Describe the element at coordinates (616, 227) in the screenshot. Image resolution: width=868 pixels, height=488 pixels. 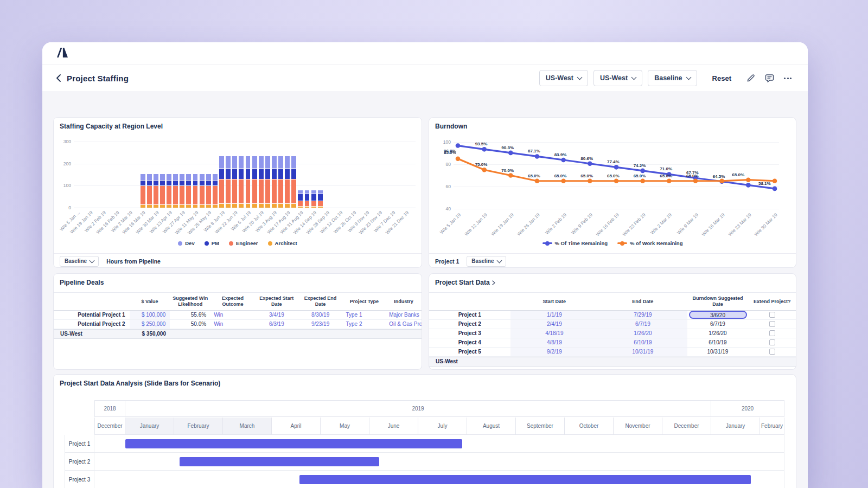
I see `burndown-x-axis: W/e 5 Jan 19W/e 12 Jan 19W/e 19 Jan 19W/…` at that location.